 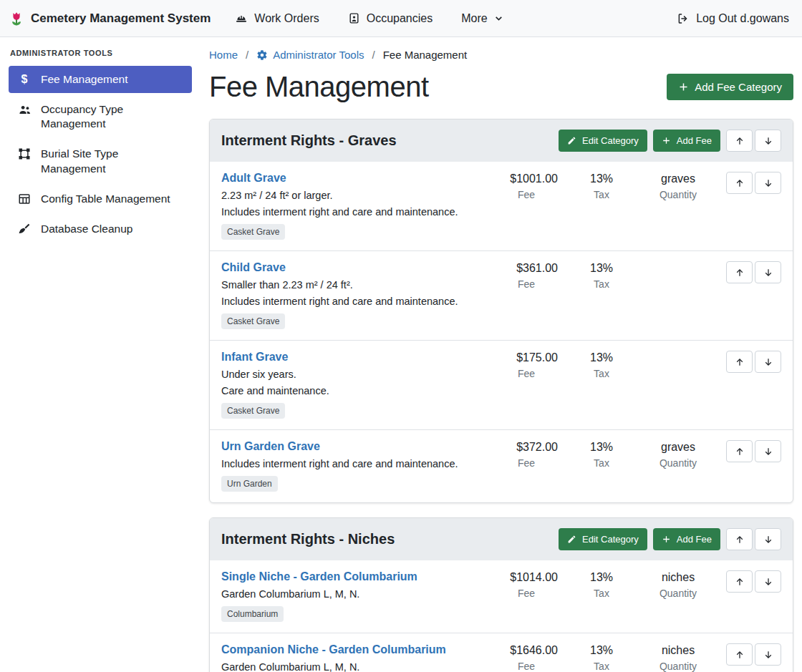 I want to click on fee-name-link: Infant Grave, so click(x=255, y=357).